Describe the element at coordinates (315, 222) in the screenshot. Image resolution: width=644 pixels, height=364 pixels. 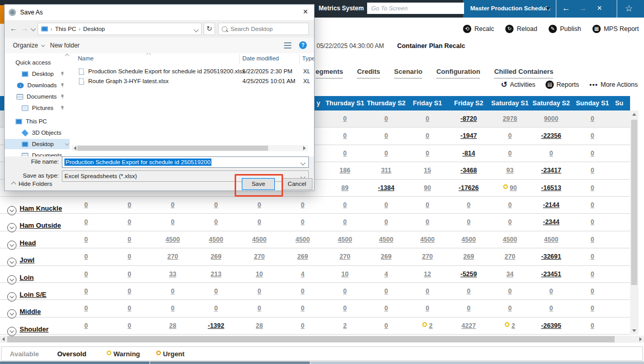
I see `table-row: Ham Outside00000000000-23440` at that location.